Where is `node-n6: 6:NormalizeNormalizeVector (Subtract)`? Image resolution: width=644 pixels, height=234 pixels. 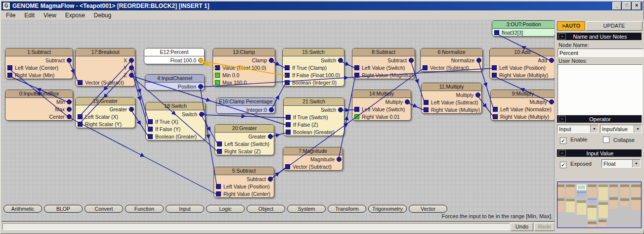
node-n6: 6:NormalizeNormalizeVector (Subtract) is located at coordinates (452, 60).